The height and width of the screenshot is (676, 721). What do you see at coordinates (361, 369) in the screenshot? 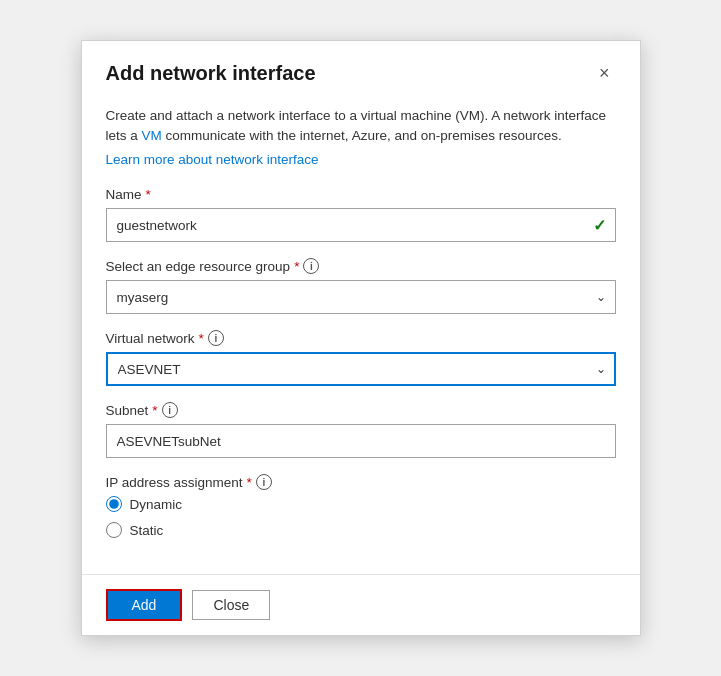
I see `virtual-network-select-wrapper: ⌄` at bounding box center [361, 369].